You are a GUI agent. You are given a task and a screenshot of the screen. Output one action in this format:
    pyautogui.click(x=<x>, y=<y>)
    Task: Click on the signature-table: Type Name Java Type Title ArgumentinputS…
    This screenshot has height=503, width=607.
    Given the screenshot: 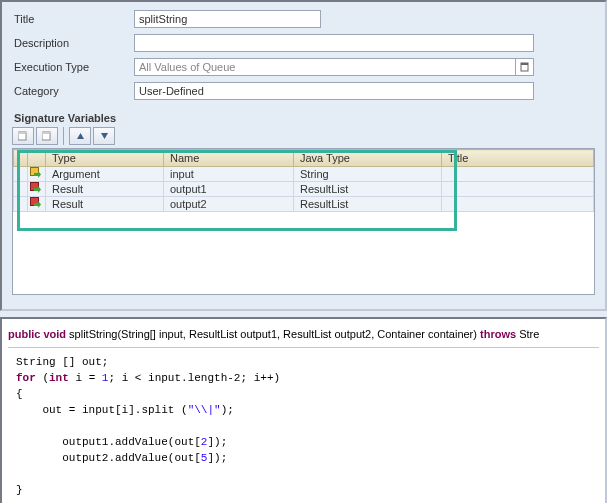 What is the action you would take?
    pyautogui.click(x=304, y=180)
    